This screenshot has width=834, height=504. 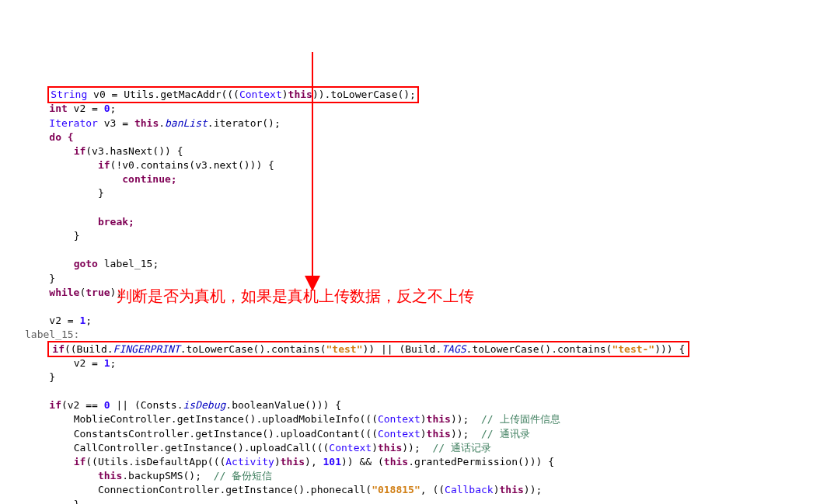 What do you see at coordinates (73, 123) in the screenshot?
I see `t: Iterator` at bounding box center [73, 123].